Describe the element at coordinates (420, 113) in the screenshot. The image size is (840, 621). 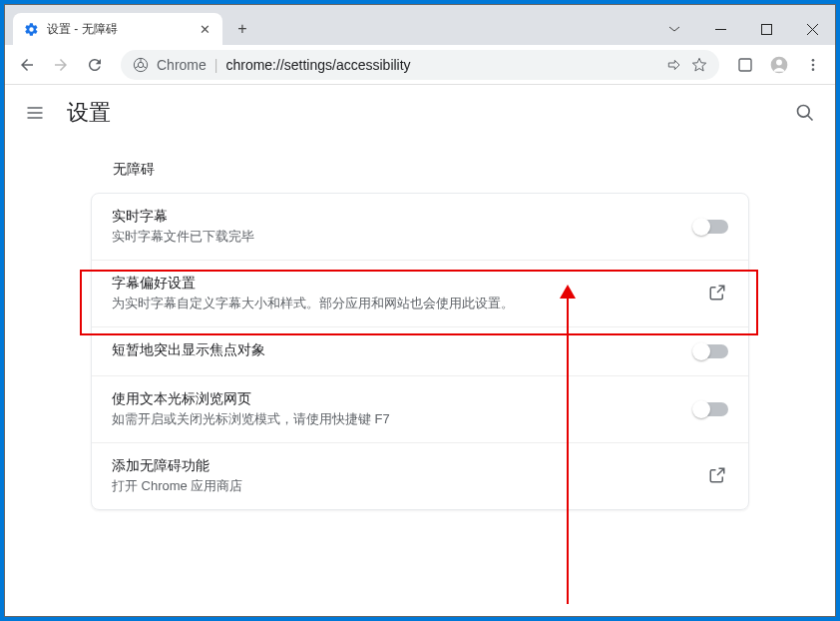
I see `settings-header: 设置` at that location.